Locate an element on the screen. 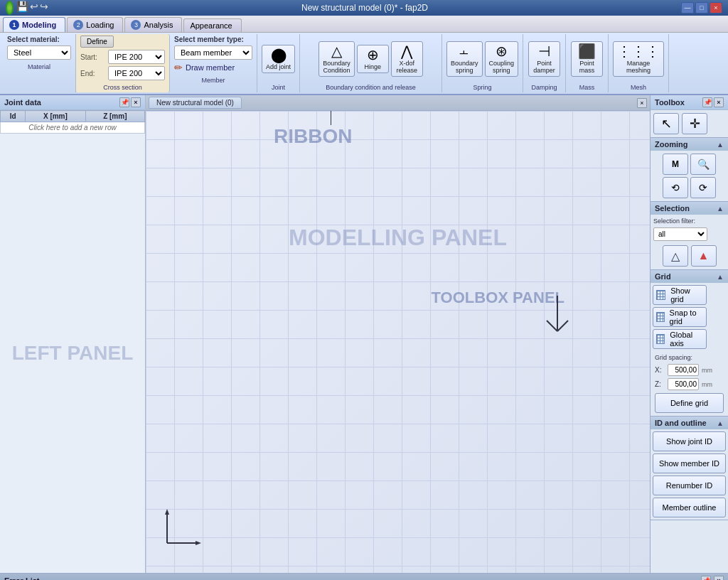  grid-header: Grid ▲ is located at coordinates (690, 276).